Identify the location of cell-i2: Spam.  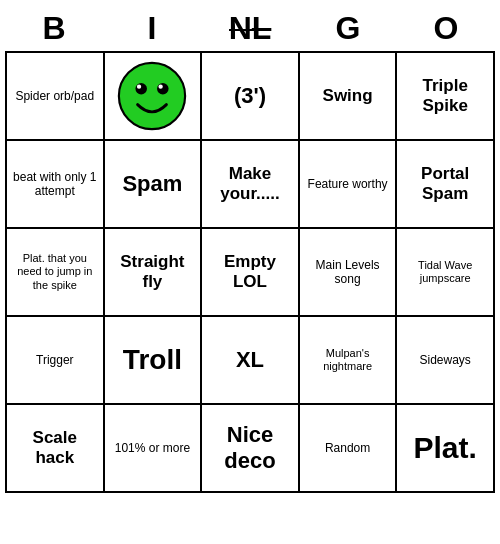
(154, 185).